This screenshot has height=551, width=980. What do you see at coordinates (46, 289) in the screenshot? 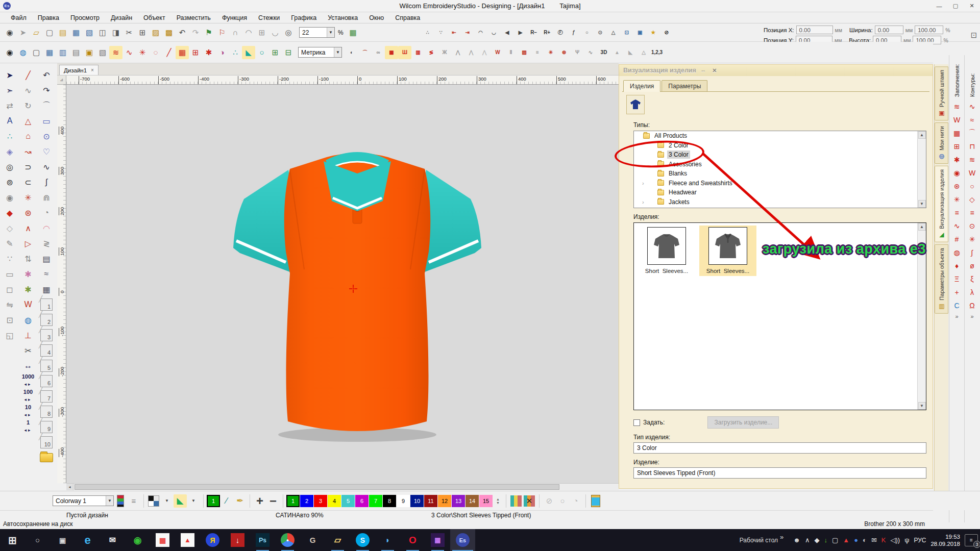
I see `notes2-tool-icon: ▦` at bounding box center [46, 289].